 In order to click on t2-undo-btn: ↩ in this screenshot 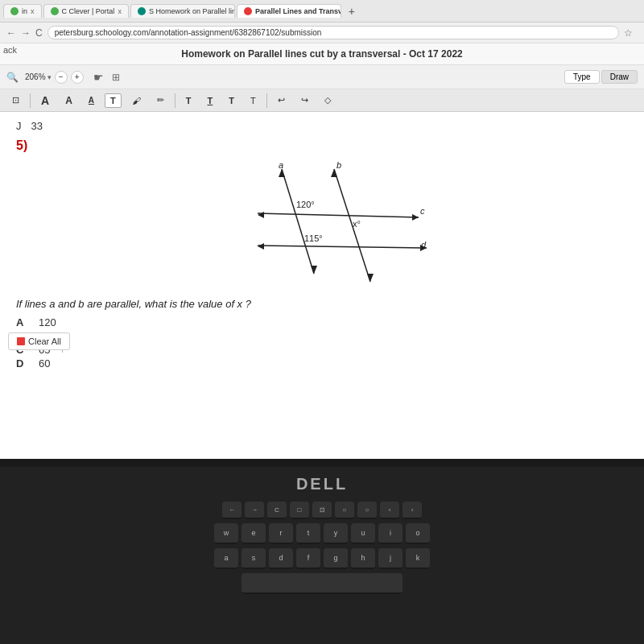, I will do `click(282, 100)`.